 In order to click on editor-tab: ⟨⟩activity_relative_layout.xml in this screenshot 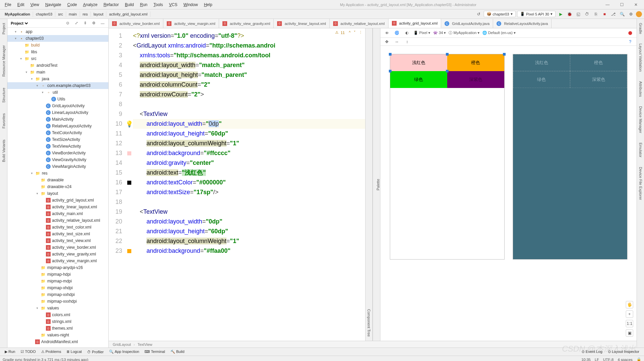, I will do `click(359, 24)`.